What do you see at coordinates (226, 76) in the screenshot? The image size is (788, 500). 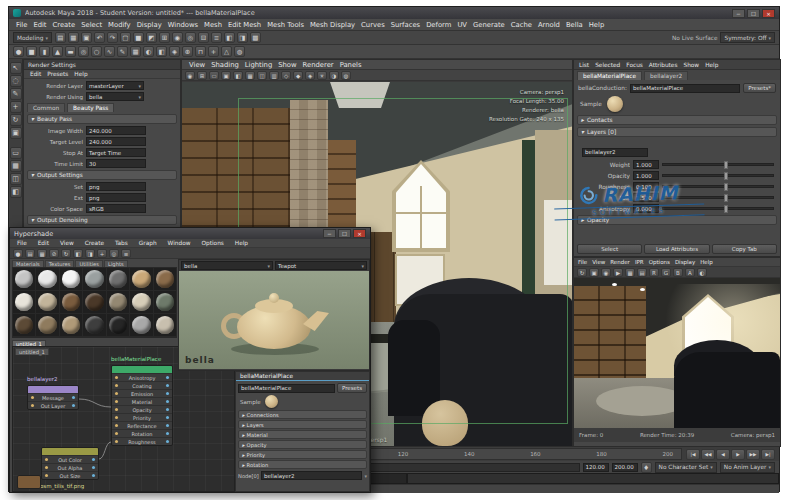 I see `resolution-gate-icon: ▣` at bounding box center [226, 76].